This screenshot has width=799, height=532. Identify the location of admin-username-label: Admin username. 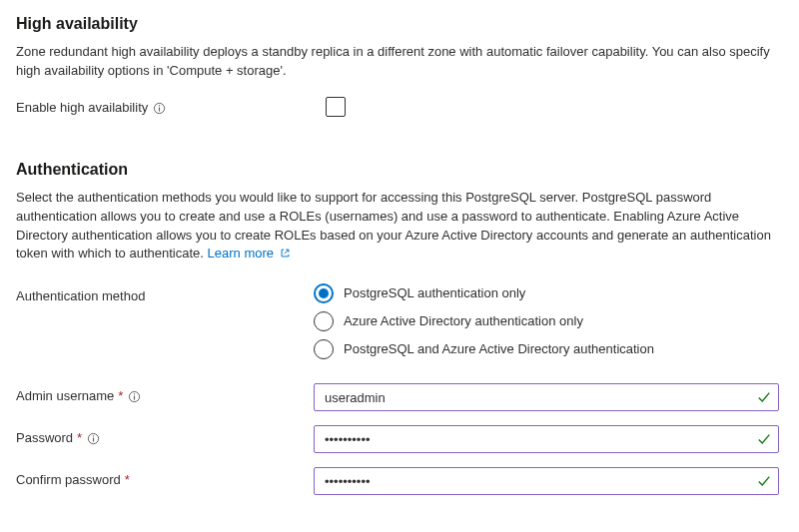
(65, 397).